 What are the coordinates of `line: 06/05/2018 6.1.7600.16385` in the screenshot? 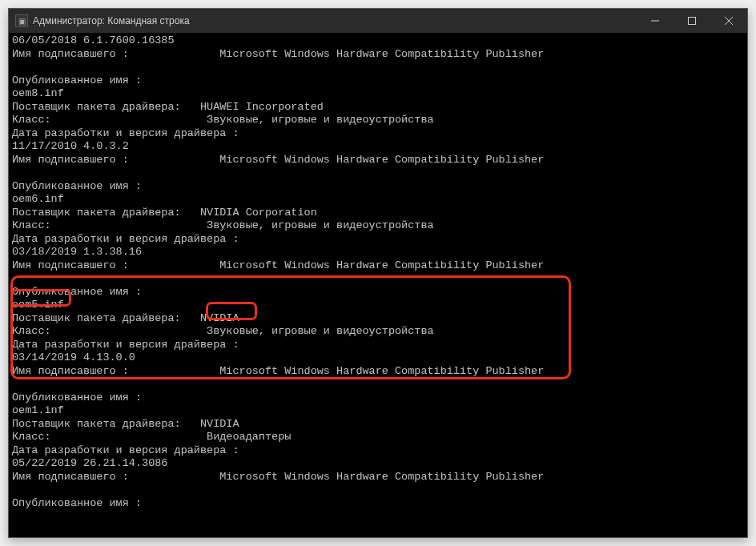 It's located at (93, 40).